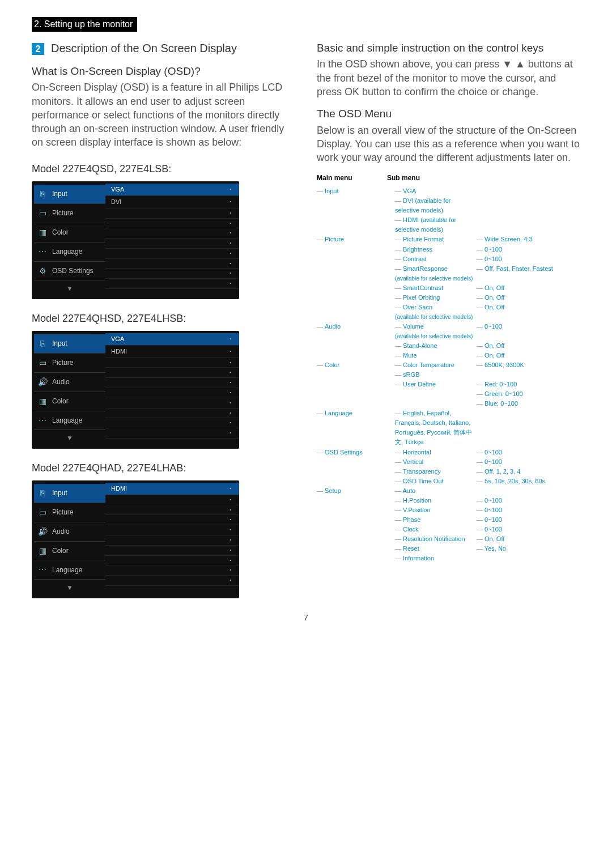 Image resolution: width=612 pixels, height=868 pixels. Describe the element at coordinates (449, 144) in the screenshot. I see `osd-menu-body: Below is an overall view of the structur…` at that location.